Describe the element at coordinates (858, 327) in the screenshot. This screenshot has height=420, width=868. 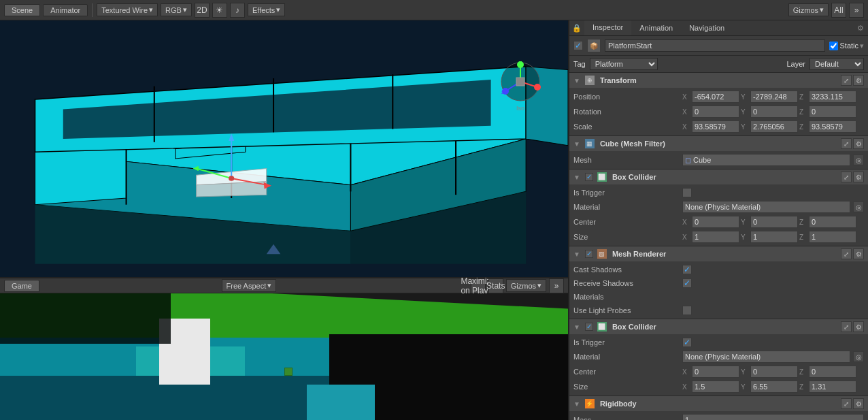
I see `bc2-settings: ⚙` at that location.